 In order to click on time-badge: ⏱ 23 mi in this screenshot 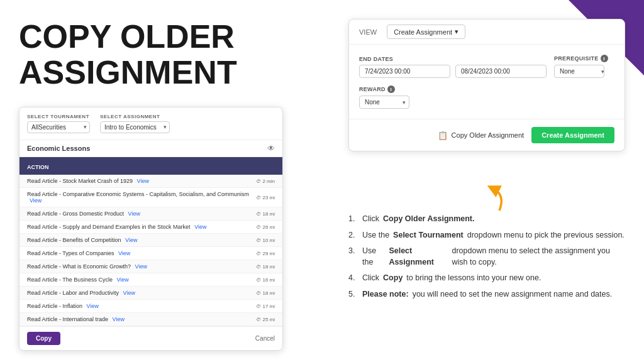, I will do `click(265, 197)`.